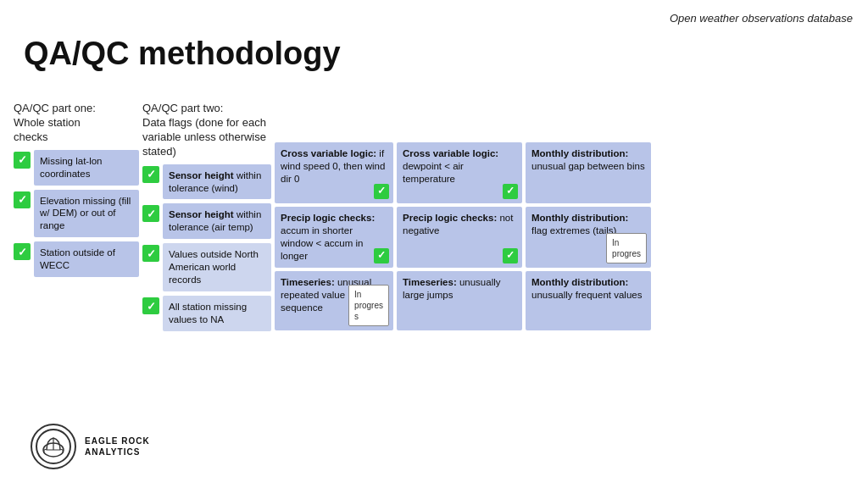 The height and width of the screenshot is (488, 868). I want to click on card-station-wecc: Station outside of WECC, so click(86, 259).